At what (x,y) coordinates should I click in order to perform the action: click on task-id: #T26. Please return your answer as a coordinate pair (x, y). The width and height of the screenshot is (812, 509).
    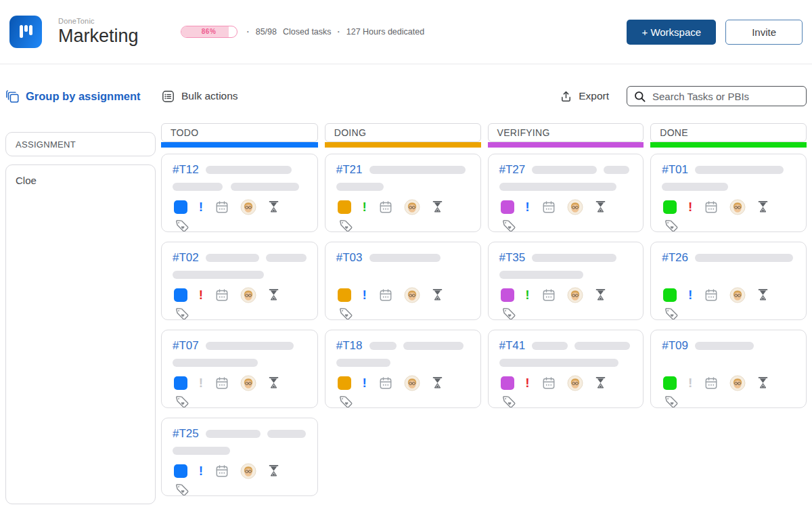
    Looking at the image, I should click on (675, 258).